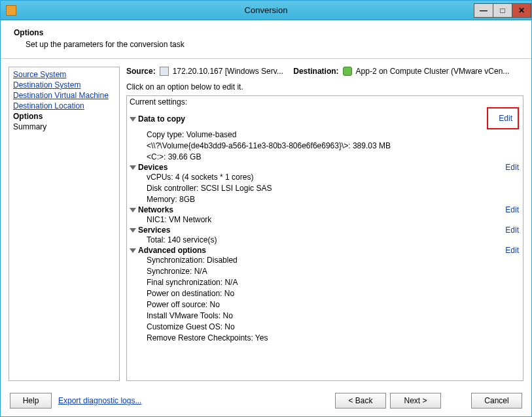 The image size is (532, 417). I want to click on server-icon, so click(164, 71).